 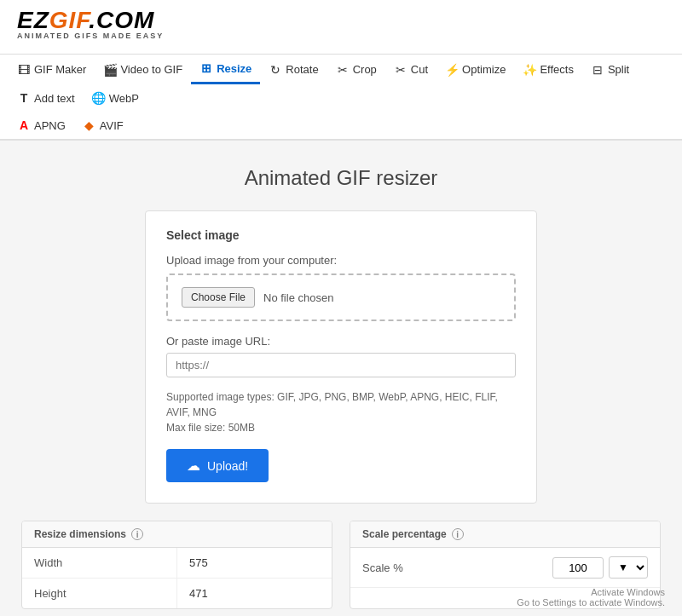 I want to click on page-title: Animated GIF resizer, so click(x=341, y=178).